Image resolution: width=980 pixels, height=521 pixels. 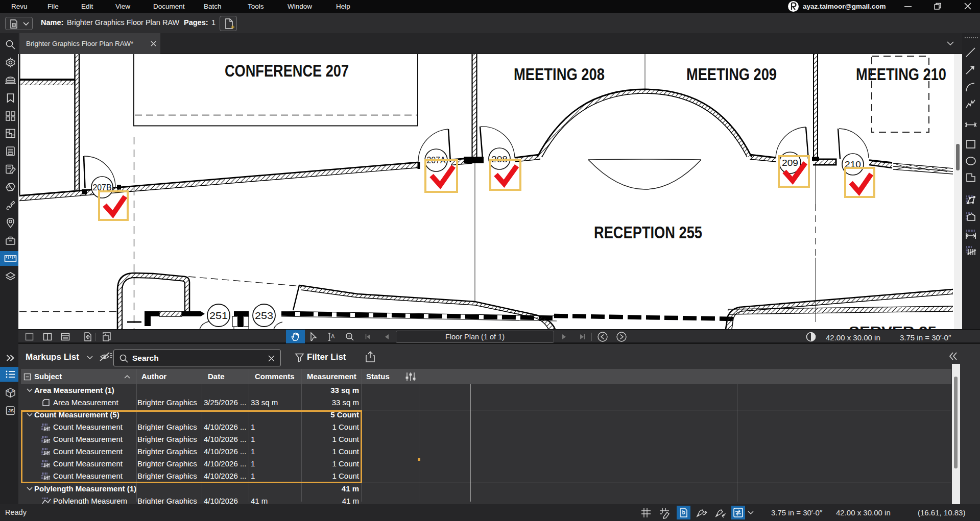 I want to click on svg-text: MEETING 209, so click(x=731, y=74).